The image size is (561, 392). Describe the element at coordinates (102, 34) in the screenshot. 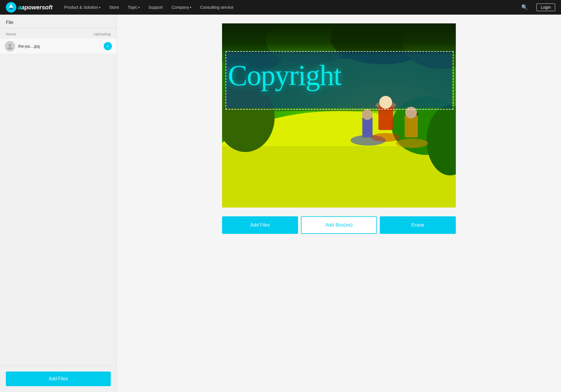

I see `col-uploading-label: Uploading` at that location.